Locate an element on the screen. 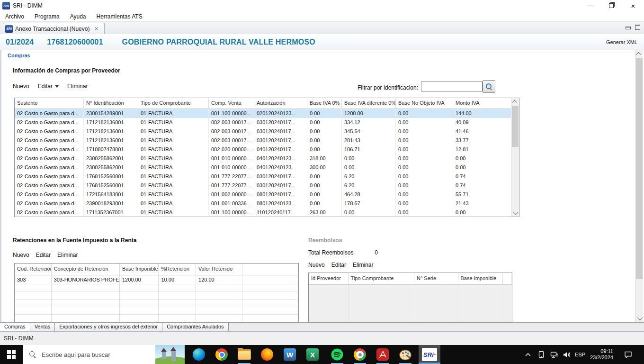 The image size is (644, 364). filter-input is located at coordinates (452, 86).